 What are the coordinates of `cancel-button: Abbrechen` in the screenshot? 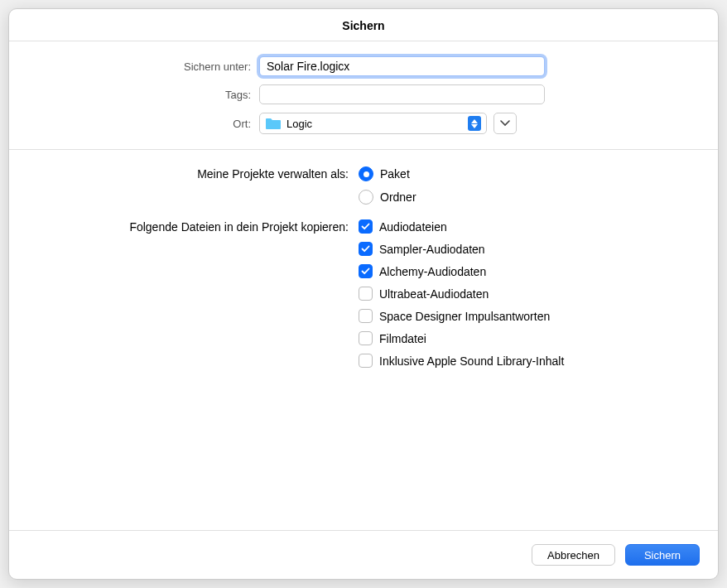 It's located at (573, 555).